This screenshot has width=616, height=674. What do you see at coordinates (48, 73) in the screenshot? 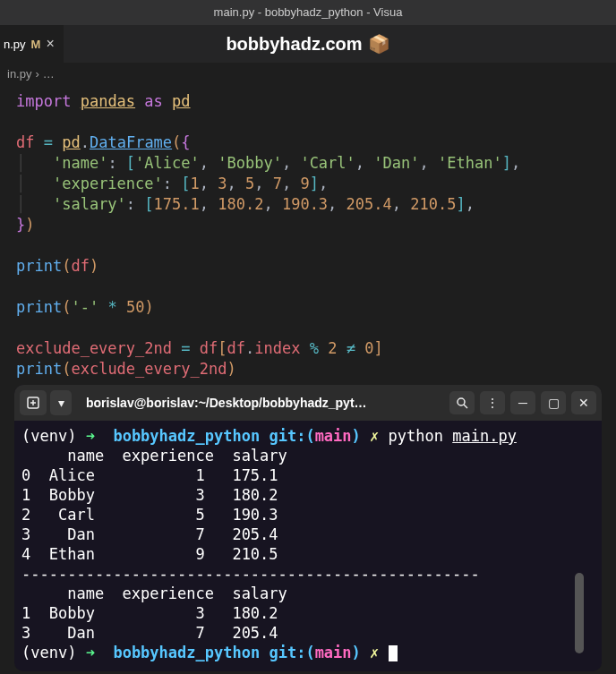
I see `breadcrumb-more: …` at bounding box center [48, 73].